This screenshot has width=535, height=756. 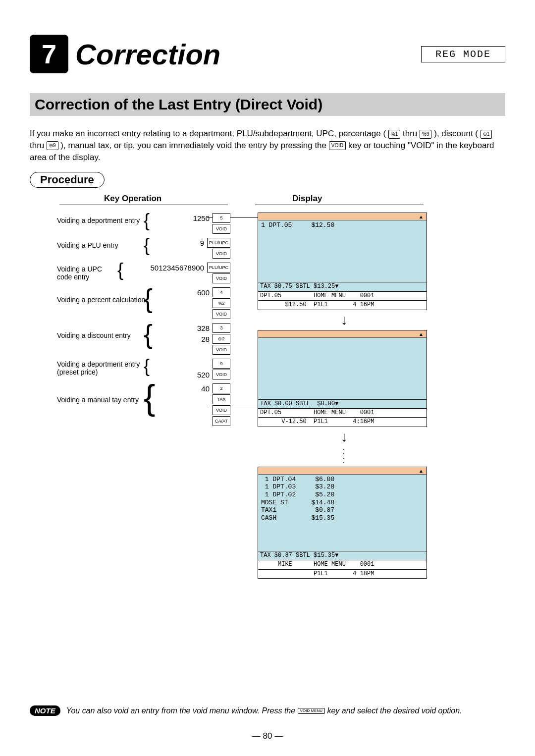 What do you see at coordinates (102, 400) in the screenshot?
I see `op-label: Voiding a manual tay entry` at bounding box center [102, 400].